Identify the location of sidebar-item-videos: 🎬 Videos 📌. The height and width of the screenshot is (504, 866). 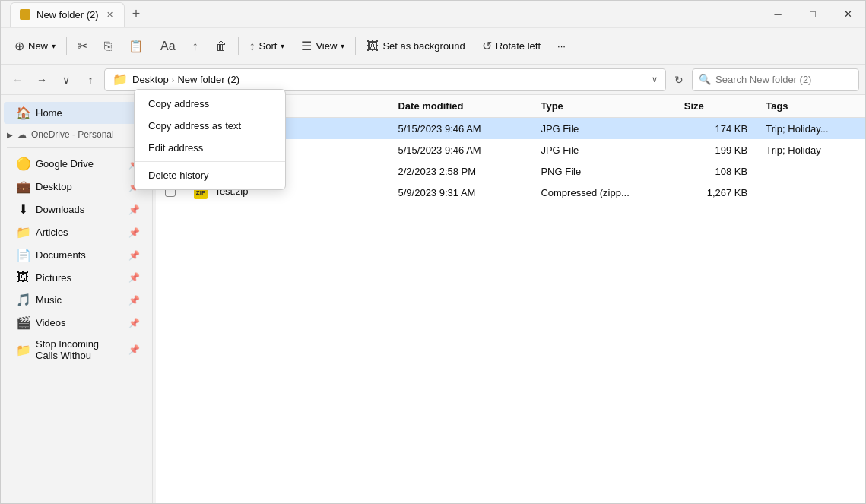
(76, 322).